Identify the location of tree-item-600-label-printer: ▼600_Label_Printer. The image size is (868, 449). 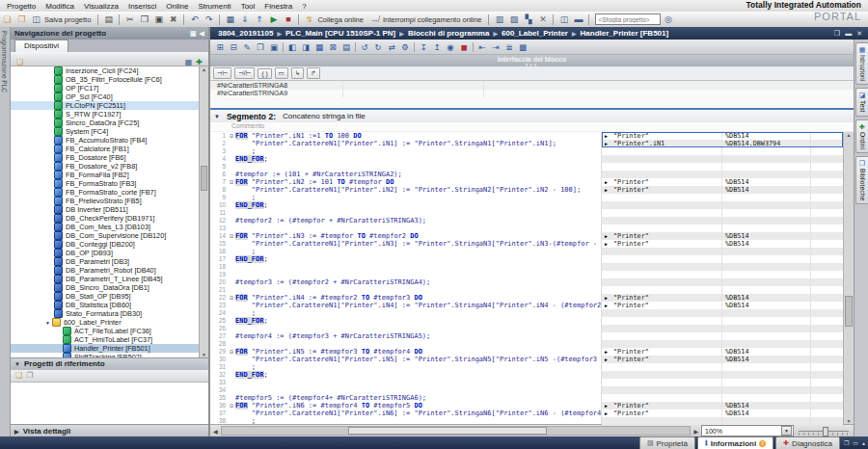
(110, 322).